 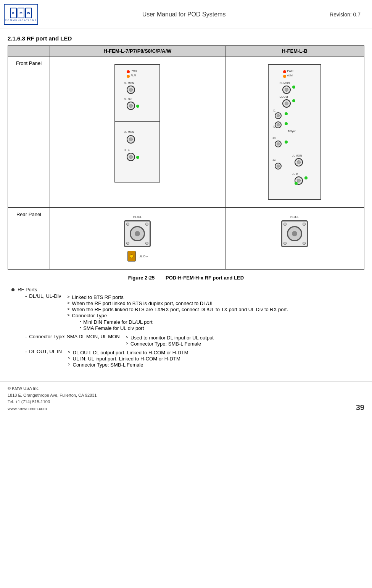 What do you see at coordinates (156, 331) in the screenshot?
I see `rf-ports-sub-list: DL/UL, UL-Div Linked to BTS RF ports Whe…` at bounding box center [156, 331].